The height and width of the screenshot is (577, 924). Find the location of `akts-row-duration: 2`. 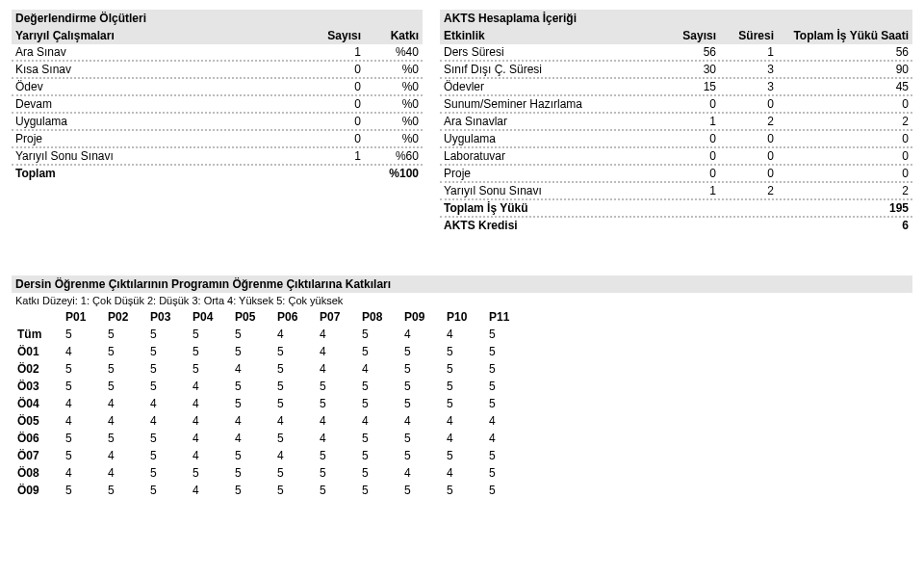

akts-row-duration: 2 is located at coordinates (745, 121).